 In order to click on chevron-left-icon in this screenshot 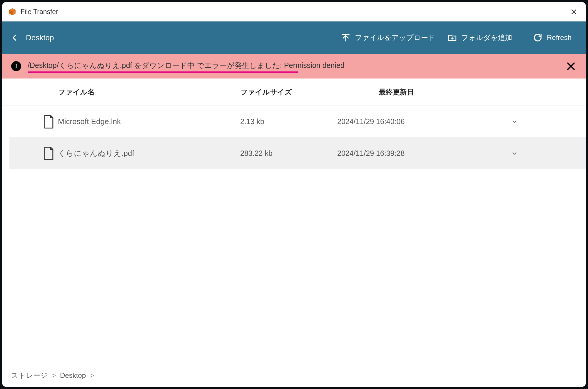, I will do `click(15, 38)`.